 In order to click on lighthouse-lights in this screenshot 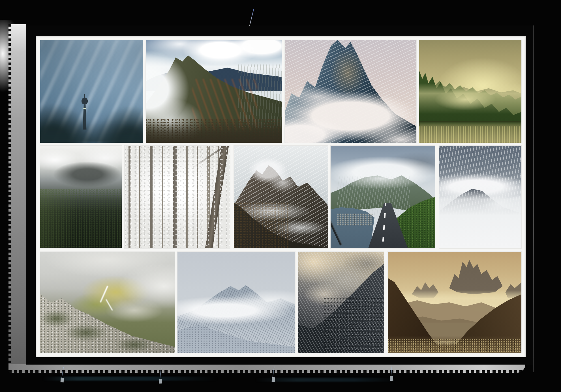, I will do `click(85, 109)`.